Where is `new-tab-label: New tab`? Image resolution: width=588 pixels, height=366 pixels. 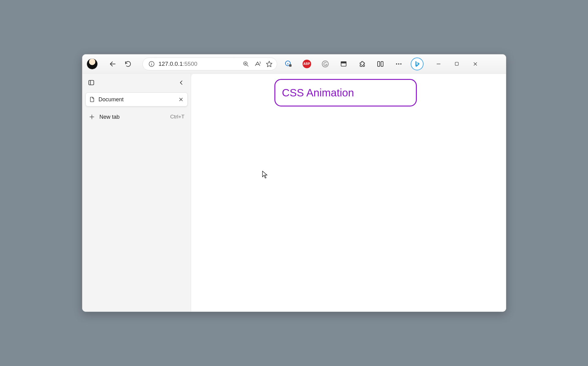
new-tab-label: New tab is located at coordinates (133, 117).